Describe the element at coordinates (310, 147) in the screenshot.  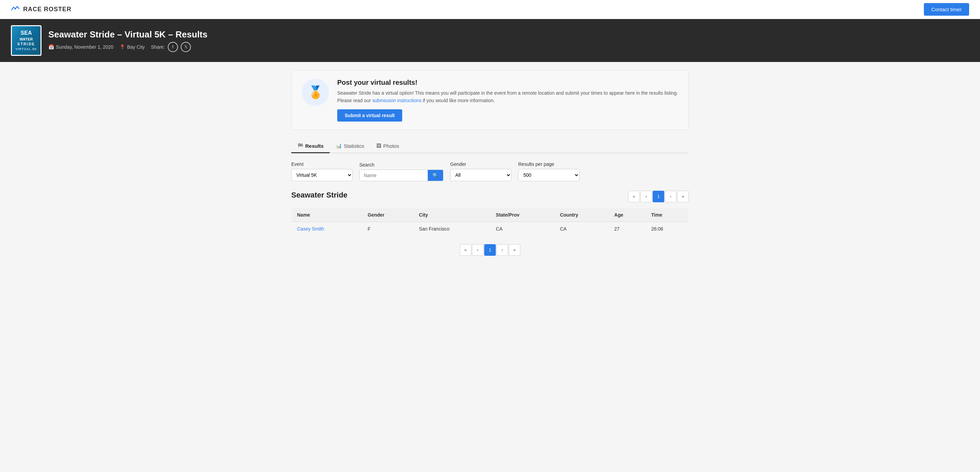
I see `tab-results: 🏁 Results` at that location.